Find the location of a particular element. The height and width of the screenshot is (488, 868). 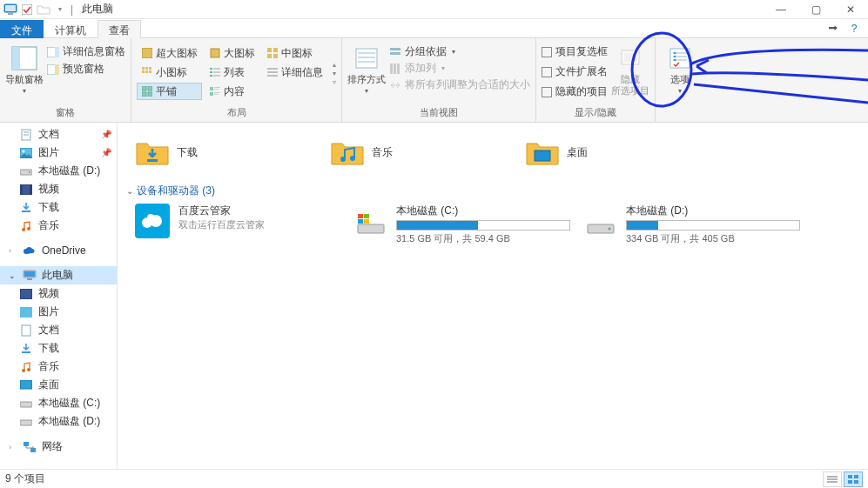

nav-videos: 视频 is located at coordinates (58, 190).